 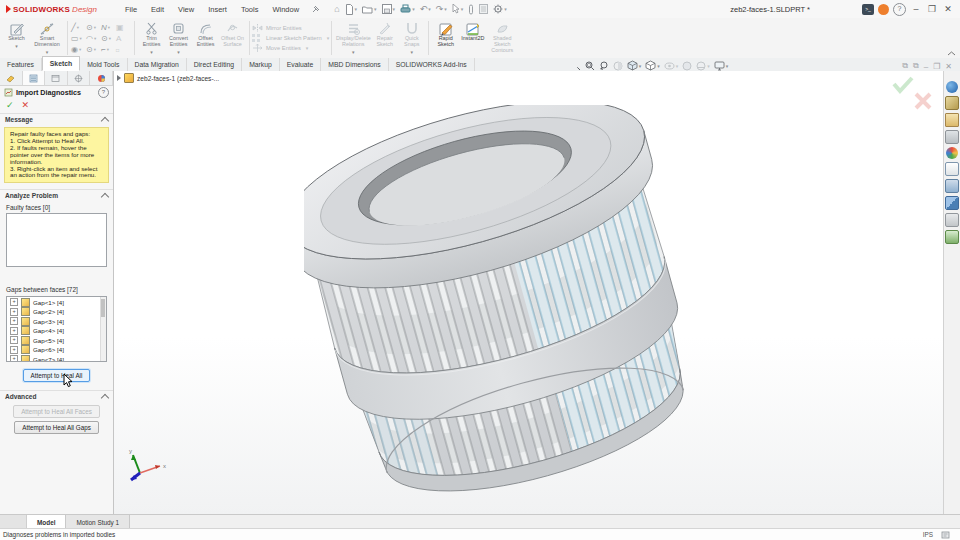 What do you see at coordinates (916, 9) in the screenshot?
I see `minimize-button: –` at bounding box center [916, 9].